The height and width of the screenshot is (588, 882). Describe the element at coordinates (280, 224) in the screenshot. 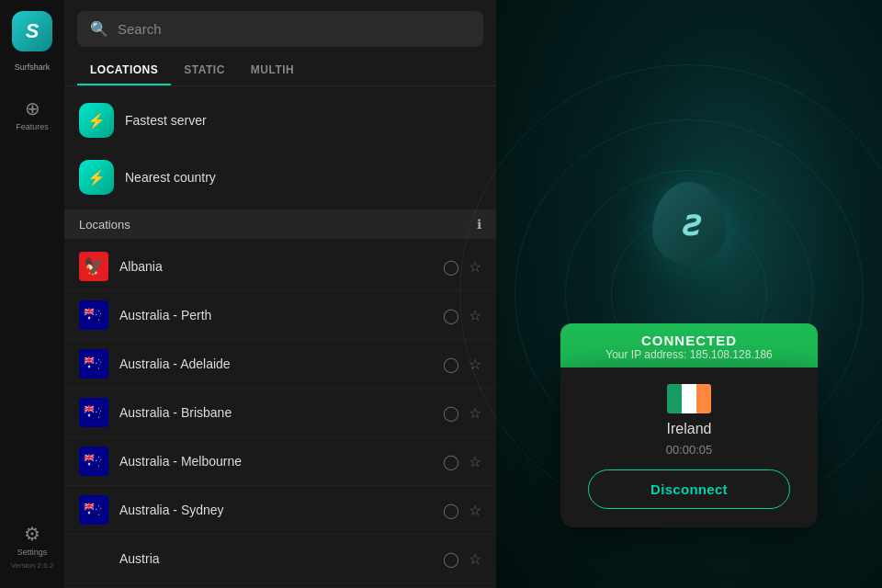

I see `locations-section-header: Locations ℹ` at that location.